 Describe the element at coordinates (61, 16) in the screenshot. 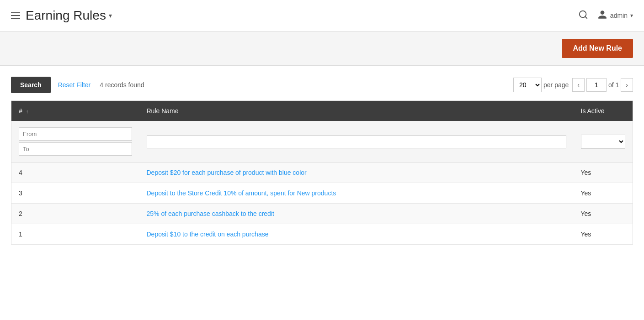

I see `header-left: Earning Rules ▾` at that location.